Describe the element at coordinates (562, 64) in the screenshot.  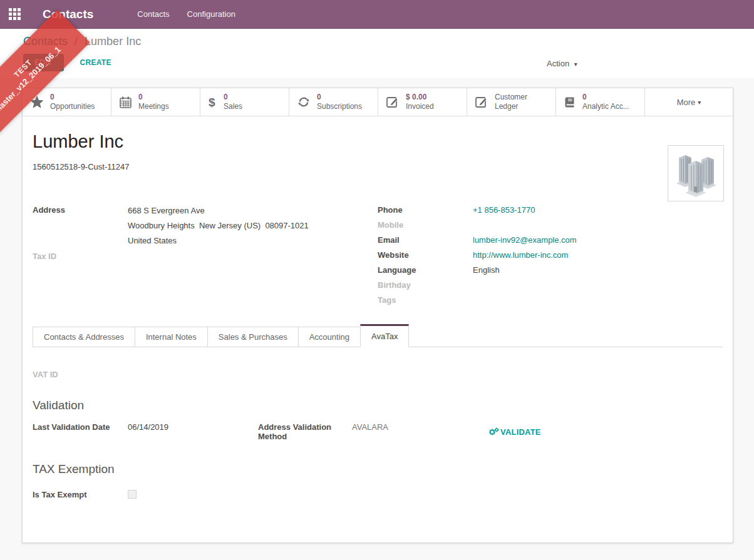
I see `action-menu: Action ▾` at that location.